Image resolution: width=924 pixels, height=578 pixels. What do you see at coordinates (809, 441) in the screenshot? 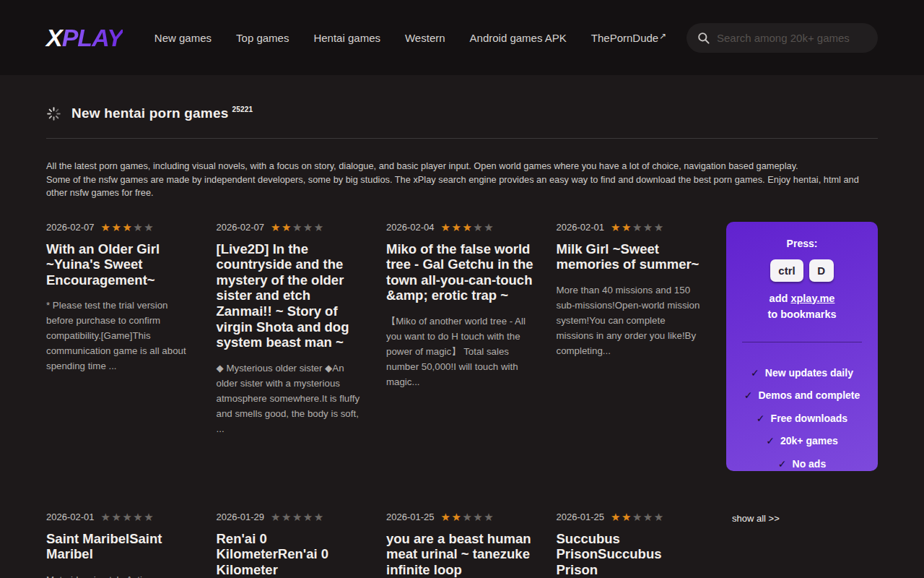
I see `feature-label: 20k+ games` at bounding box center [809, 441].